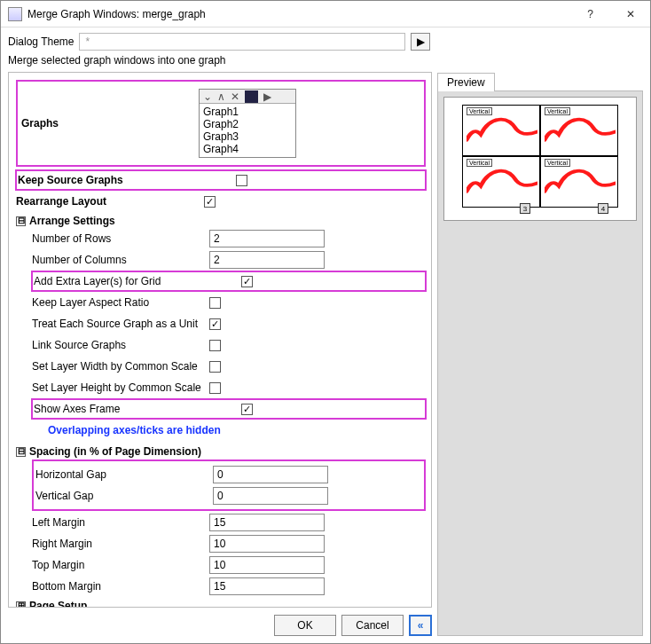 The height and width of the screenshot is (644, 651). I want to click on dialog-description: Merge selected graph windows into one gr…, so click(219, 60).